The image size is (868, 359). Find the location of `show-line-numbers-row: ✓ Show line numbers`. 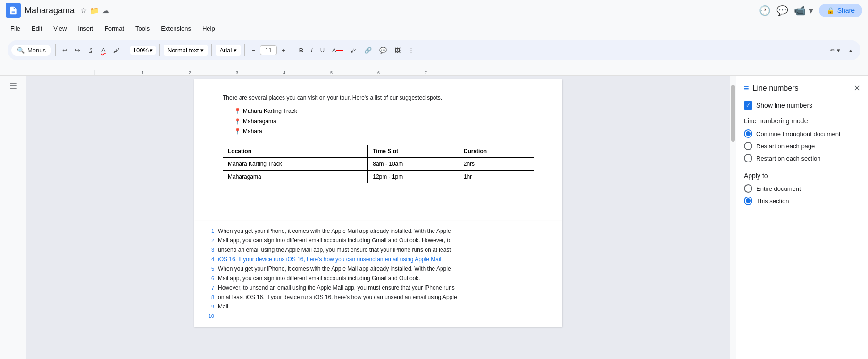

show-line-numbers-row: ✓ Show line numbers is located at coordinates (802, 105).